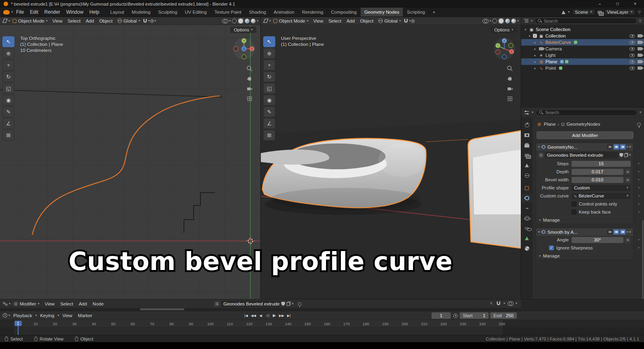 This screenshot has height=349, width=644. What do you see at coordinates (610, 232) in the screenshot?
I see `display-editmode-toggle` at bounding box center [610, 232].